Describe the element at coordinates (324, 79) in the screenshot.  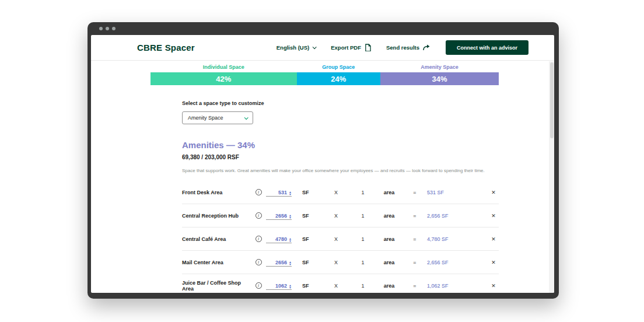
I see `space-distribution-bar: 42%24%34%` at that location.